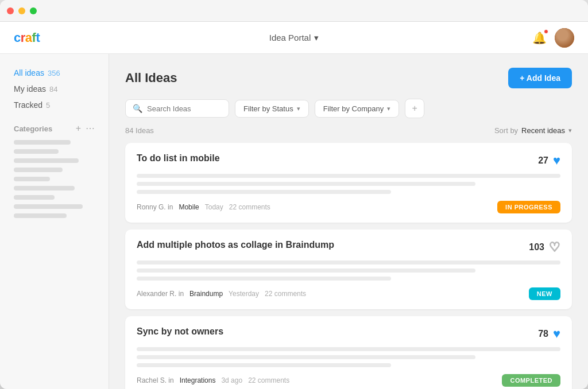 The image size is (588, 389). What do you see at coordinates (299, 109) in the screenshot?
I see `filter-status-chevron: ▾` at bounding box center [299, 109].